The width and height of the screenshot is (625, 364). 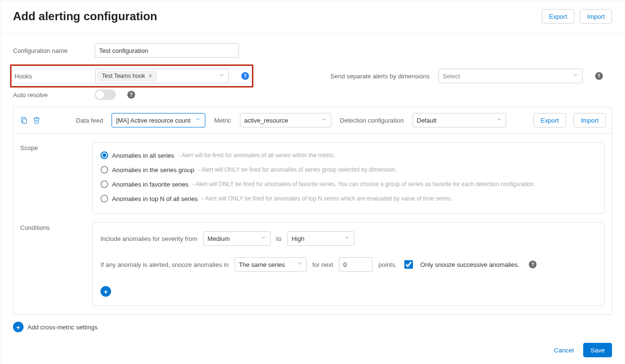 I want to click on auto-resolve-label: Auto resolve, so click(x=49, y=95).